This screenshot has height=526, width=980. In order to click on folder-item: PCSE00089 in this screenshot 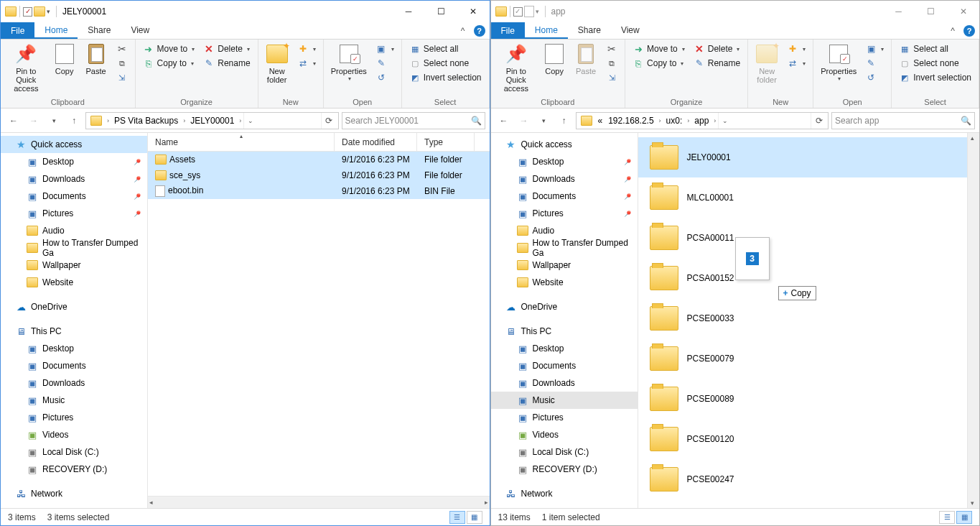, I will do `click(803, 399)`.